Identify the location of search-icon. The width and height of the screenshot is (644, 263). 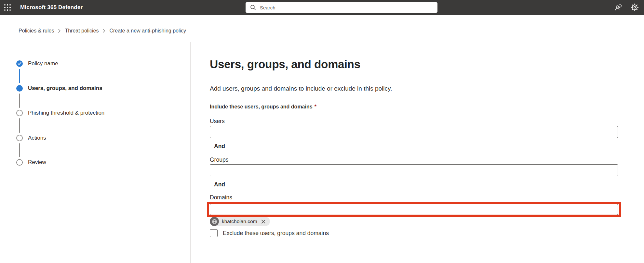
(253, 7).